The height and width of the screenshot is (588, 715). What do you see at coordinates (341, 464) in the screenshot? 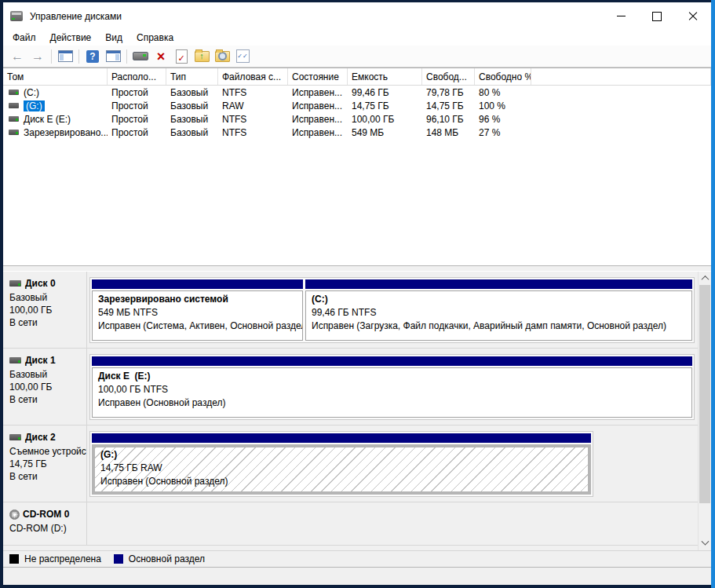
I see `partition-g-selected: (G:) 14,75 ГБ RAW Исправен (Основной раз…` at bounding box center [341, 464].